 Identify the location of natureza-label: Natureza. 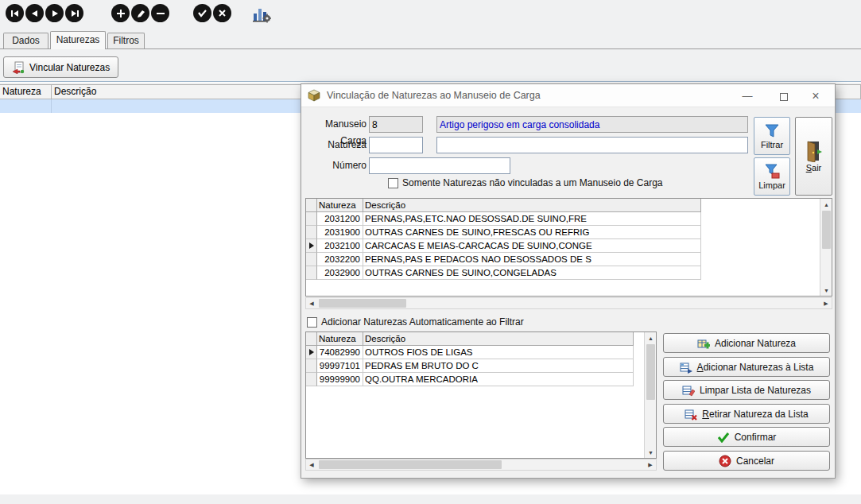
(335, 145).